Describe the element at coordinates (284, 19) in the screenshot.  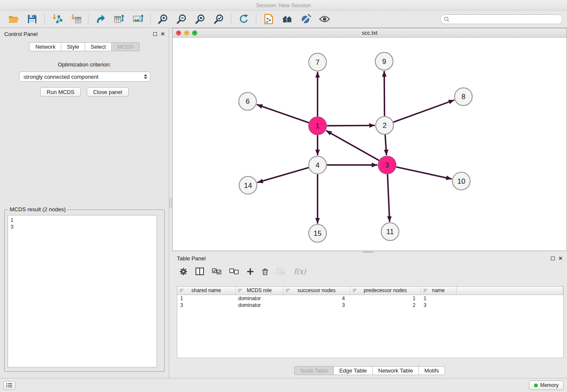
I see `main-toolbar` at that location.